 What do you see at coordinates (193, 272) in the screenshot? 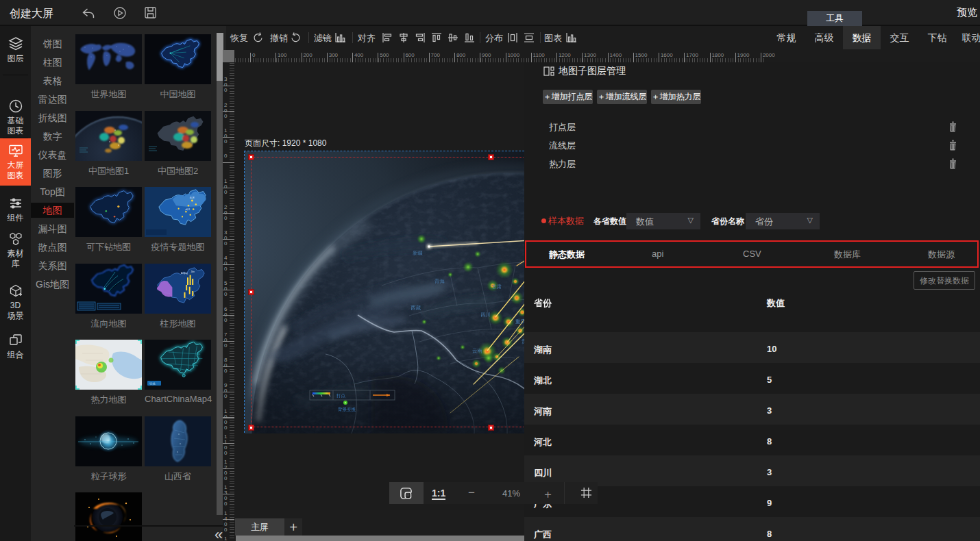
I see `svg-text: Jilin` at bounding box center [193, 272].